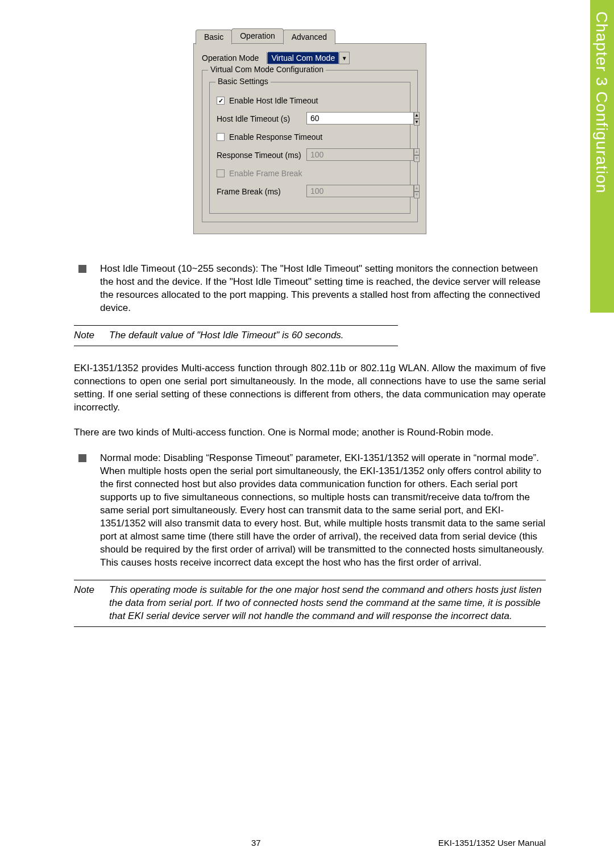  Describe the element at coordinates (310, 192) in the screenshot. I see `frame-input-row: Frame Break (ms) ▲▼` at that location.